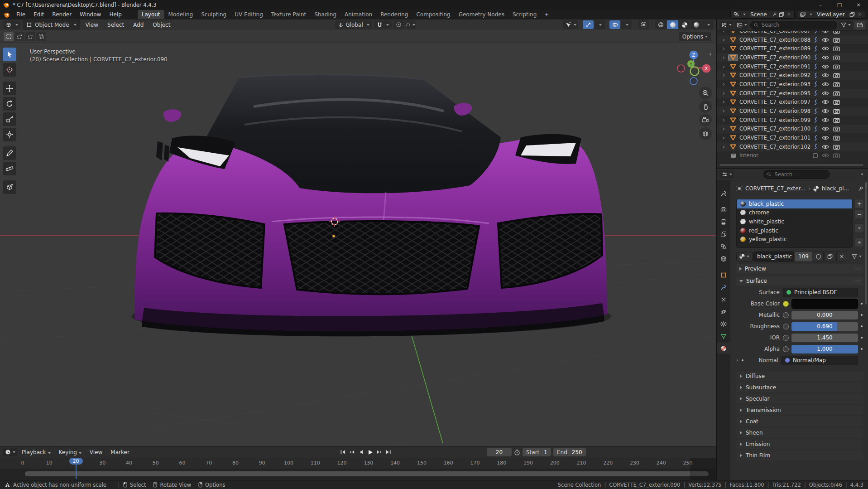  What do you see at coordinates (789, 15) in the screenshot?
I see `unlink-scene-icon: ×` at bounding box center [789, 15].